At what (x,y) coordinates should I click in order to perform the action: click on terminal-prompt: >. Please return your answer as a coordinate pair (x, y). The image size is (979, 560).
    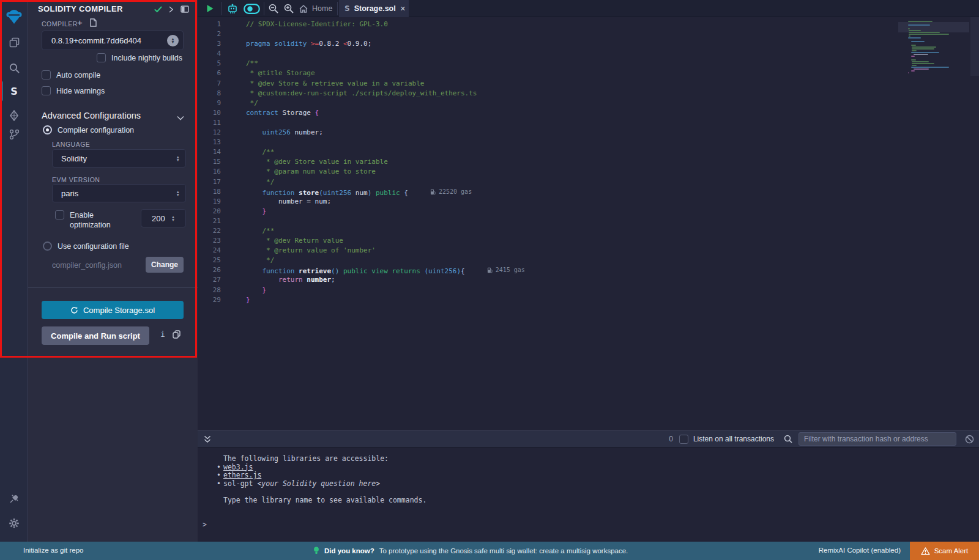
    Looking at the image, I should click on (204, 525).